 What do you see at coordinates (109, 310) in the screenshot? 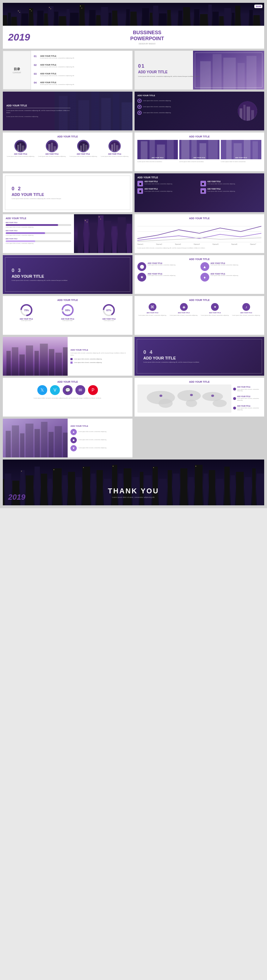
I see `donut-svg-3: 67%` at bounding box center [109, 310].